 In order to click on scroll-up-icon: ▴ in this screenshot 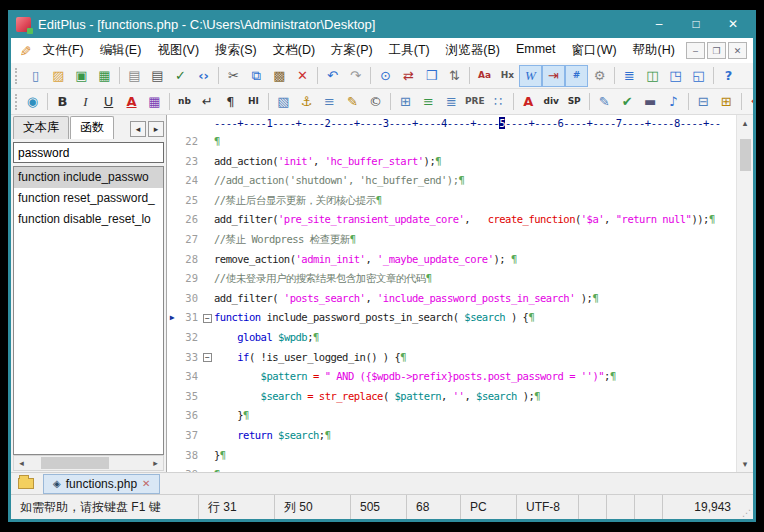, I will do `click(745, 123)`.